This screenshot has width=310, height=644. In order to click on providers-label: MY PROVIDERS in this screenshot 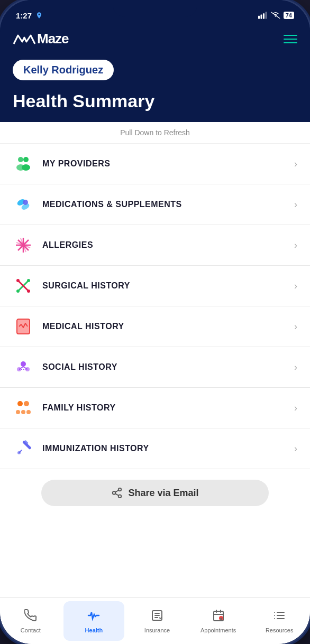, I will do `click(168, 164)`.